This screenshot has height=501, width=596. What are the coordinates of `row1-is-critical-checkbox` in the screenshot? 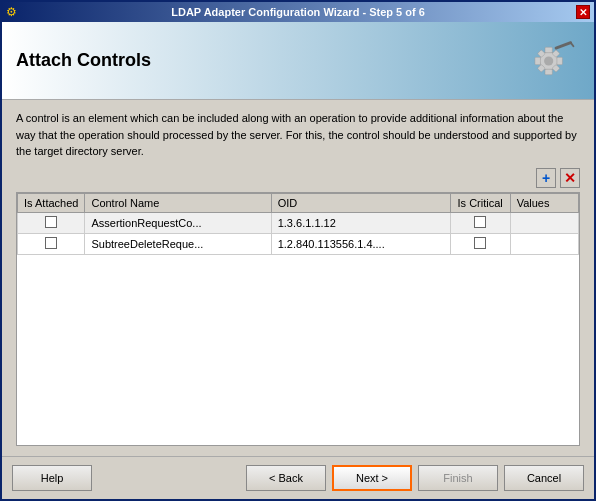 It's located at (480, 222).